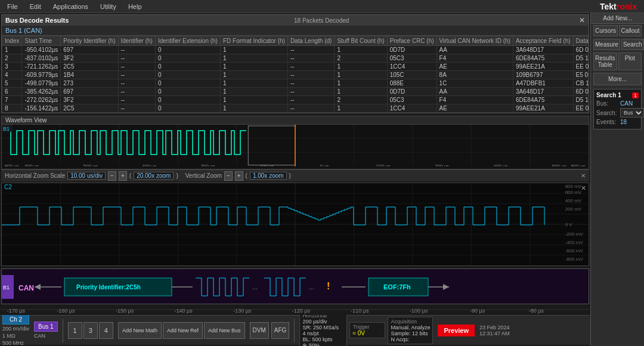 The height and width of the screenshot is (346, 644). I want to click on plot-btn: Plot, so click(630, 61).